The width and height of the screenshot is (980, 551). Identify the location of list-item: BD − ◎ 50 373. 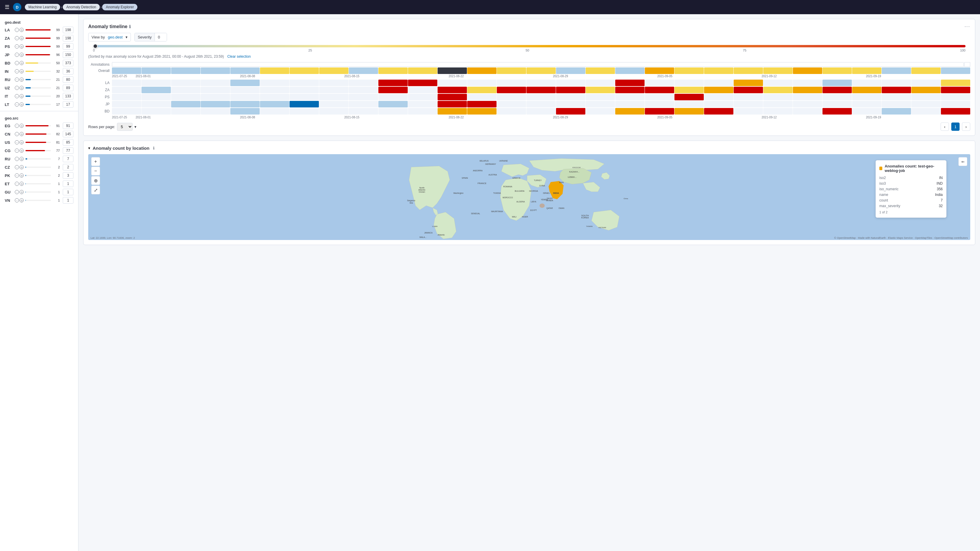
(39, 63).